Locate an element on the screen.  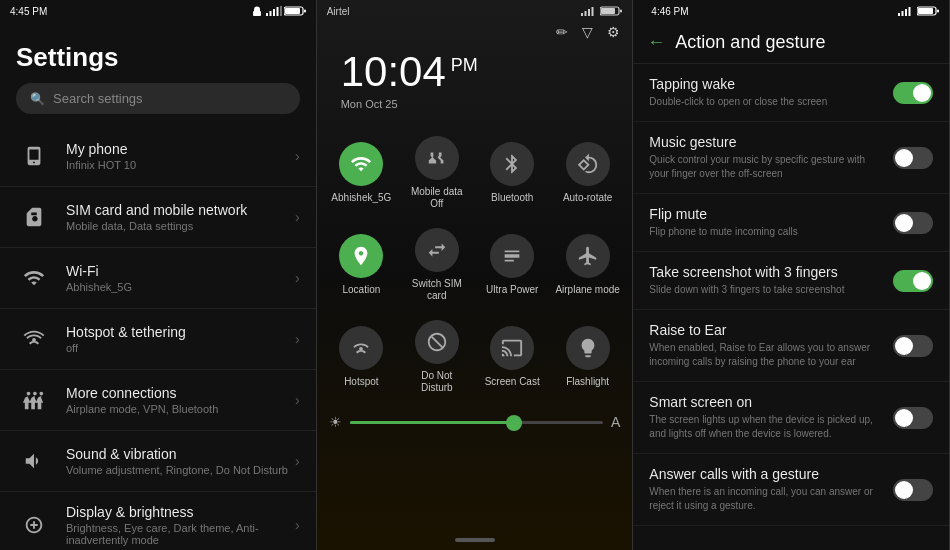
settings-item-my-phone: My phone Infinix HOT 10 › is located at coordinates (158, 156).